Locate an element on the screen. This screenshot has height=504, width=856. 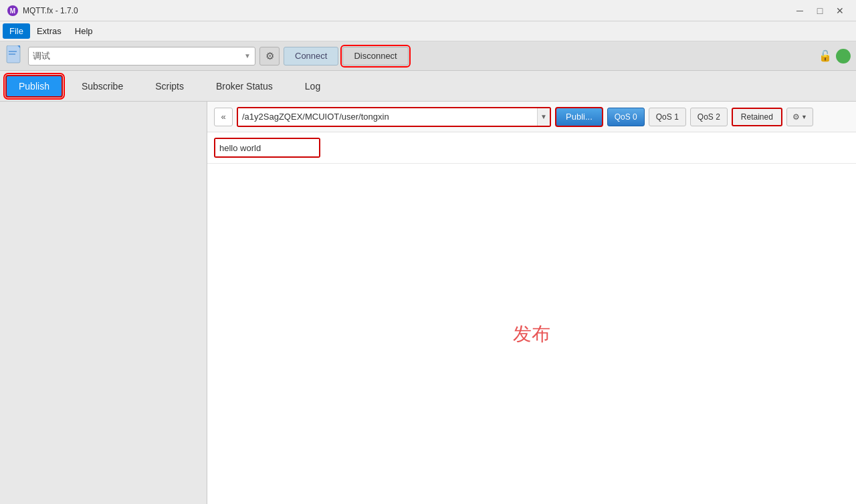
menu-help: Help is located at coordinates (84, 31).